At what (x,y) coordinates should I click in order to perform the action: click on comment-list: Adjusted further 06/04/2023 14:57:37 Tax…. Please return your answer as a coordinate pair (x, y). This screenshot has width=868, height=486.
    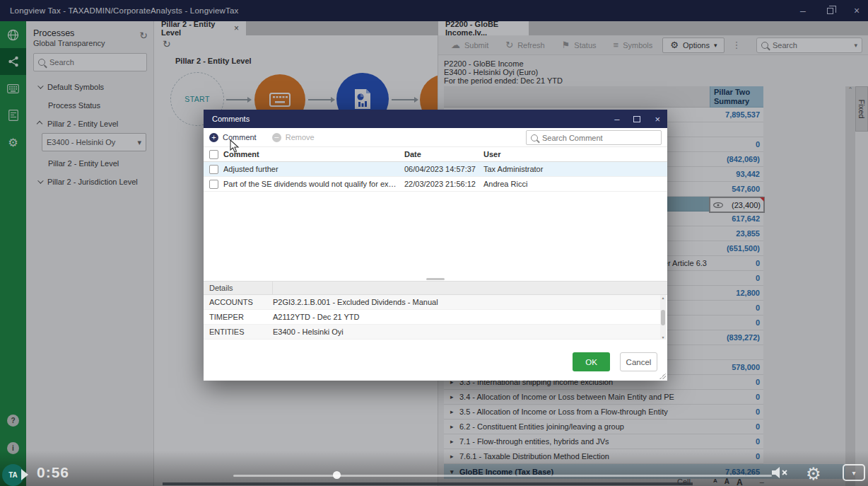
    Looking at the image, I should click on (435, 177).